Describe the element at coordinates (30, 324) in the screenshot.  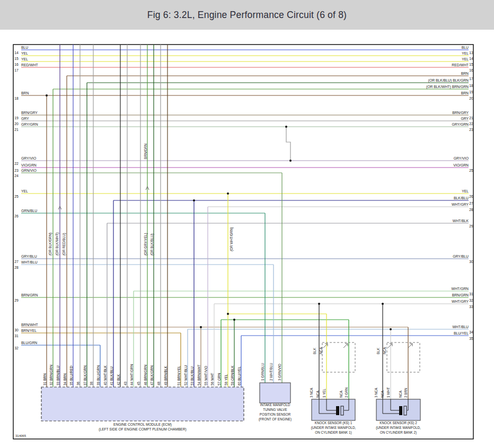
I see `wire-color-label-left: BRN/WHT` at that location.